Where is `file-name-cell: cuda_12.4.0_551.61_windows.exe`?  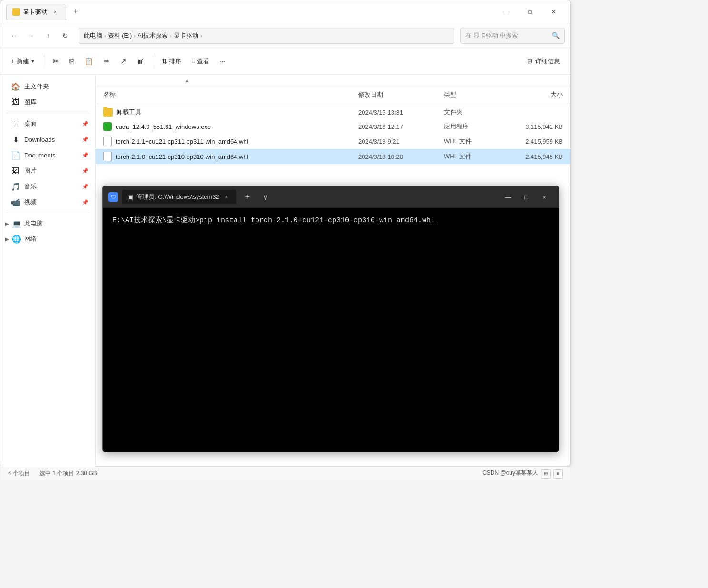
file-name-cell: cuda_12.4.0_551.61_windows.exe is located at coordinates (231, 127).